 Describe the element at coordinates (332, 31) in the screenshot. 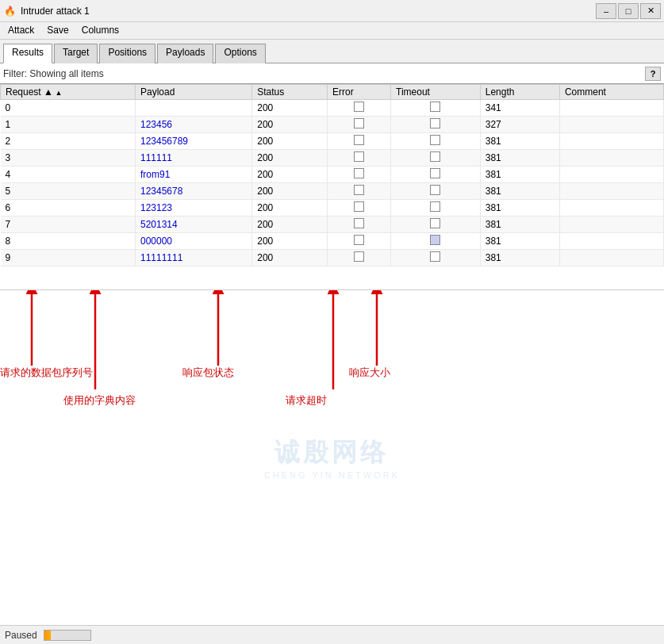

I see `menubar: AttackSaveColumns` at that location.